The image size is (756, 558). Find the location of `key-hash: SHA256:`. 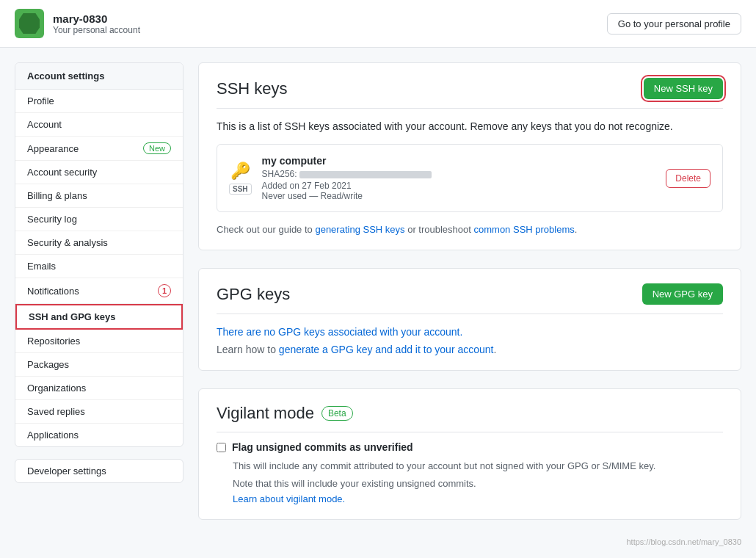

key-hash: SHA256: is located at coordinates (346, 174).